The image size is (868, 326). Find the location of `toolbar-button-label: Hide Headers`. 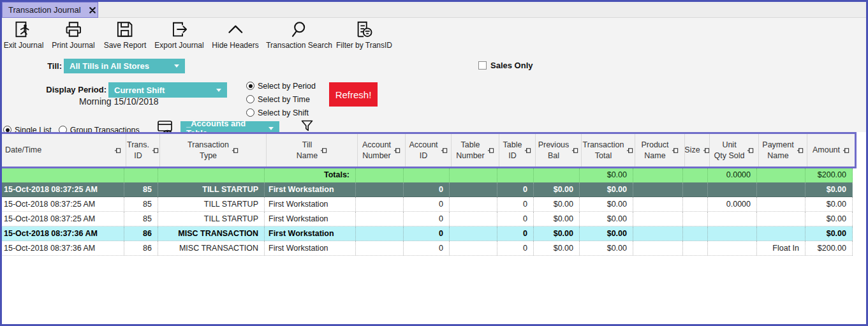

toolbar-button-label: Hide Headers is located at coordinates (235, 45).